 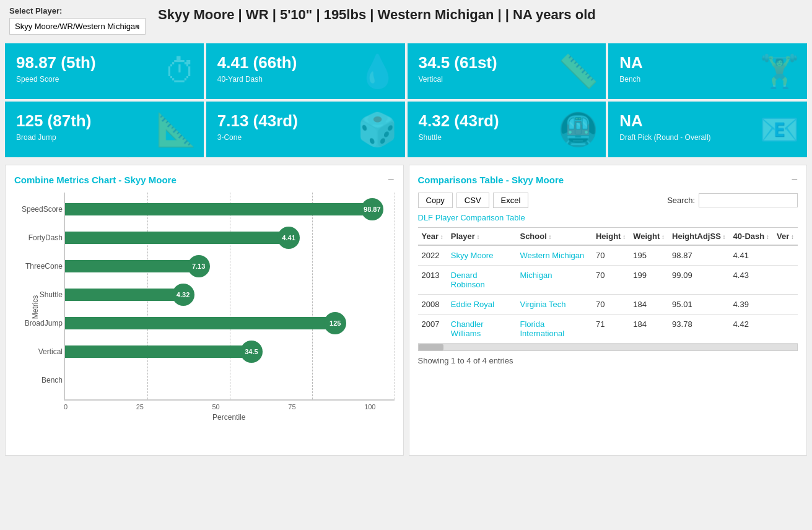 I want to click on stat-icon: ⏱, so click(x=180, y=71).